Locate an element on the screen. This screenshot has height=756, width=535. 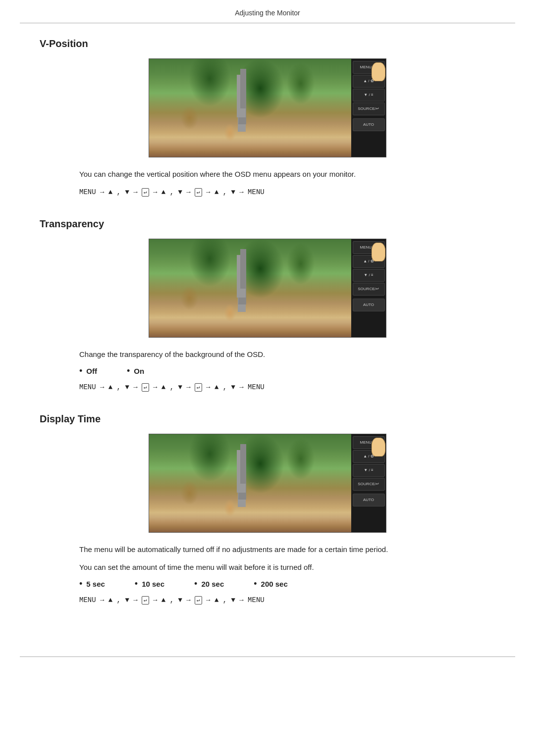
enter-key-2: ↵ is located at coordinates (198, 192).